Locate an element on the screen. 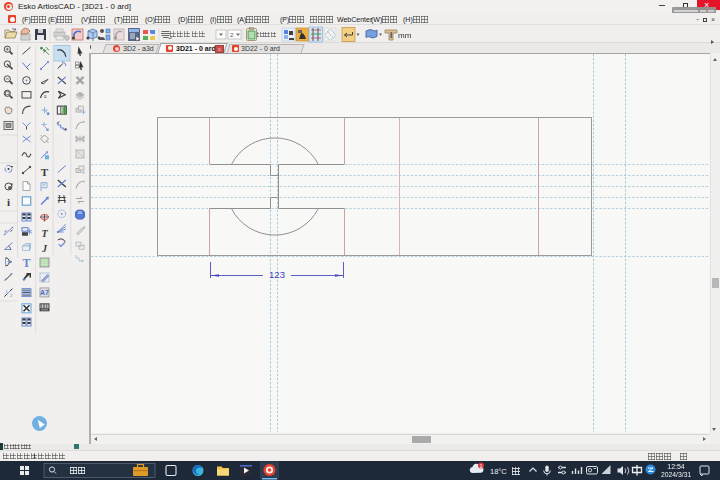 The width and height of the screenshot is (720, 480). svg-text: a is located at coordinates (46, 96).